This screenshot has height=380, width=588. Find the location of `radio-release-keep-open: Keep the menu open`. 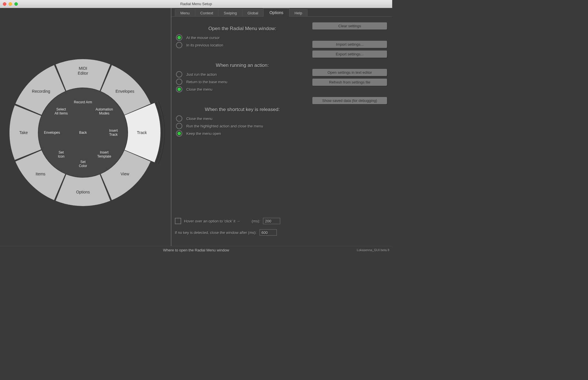

radio-release-keep-open: Keep the menu open is located at coordinates (243, 133).